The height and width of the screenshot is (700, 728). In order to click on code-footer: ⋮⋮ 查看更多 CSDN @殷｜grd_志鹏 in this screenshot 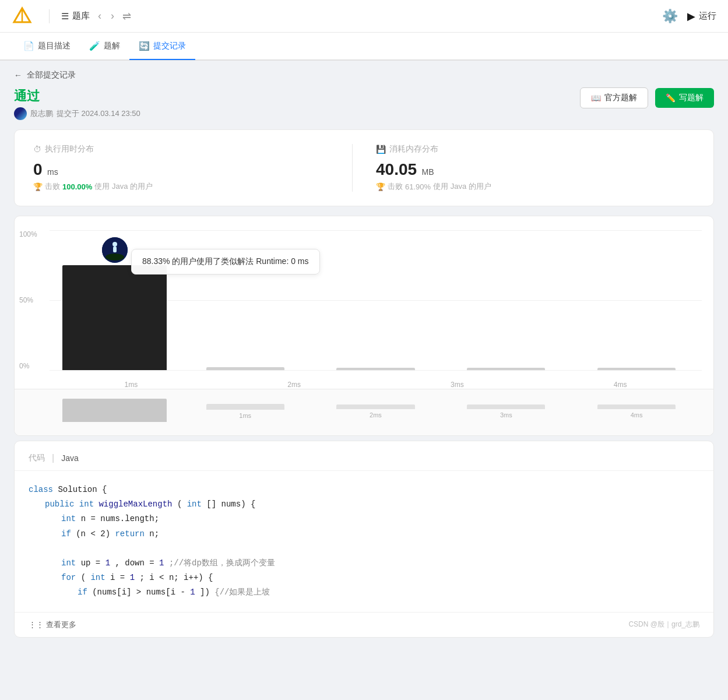, I will do `click(364, 625)`.